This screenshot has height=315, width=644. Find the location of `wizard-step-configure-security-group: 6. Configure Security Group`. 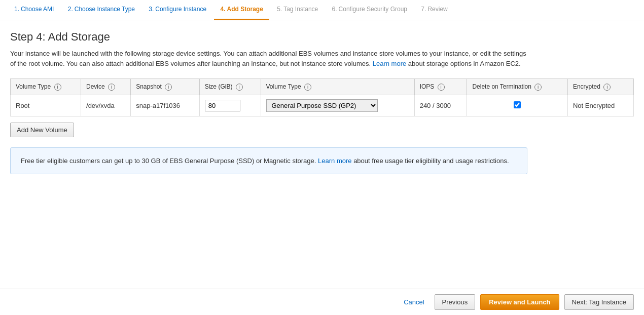

wizard-step-configure-security-group: 6. Configure Security Group is located at coordinates (370, 10).